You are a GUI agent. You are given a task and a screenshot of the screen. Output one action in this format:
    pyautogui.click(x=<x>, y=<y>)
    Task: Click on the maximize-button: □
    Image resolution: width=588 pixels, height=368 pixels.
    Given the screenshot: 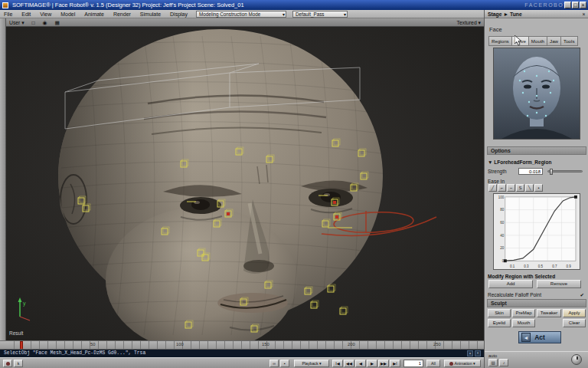 What is the action you would take?
    pyautogui.click(x=576, y=5)
    